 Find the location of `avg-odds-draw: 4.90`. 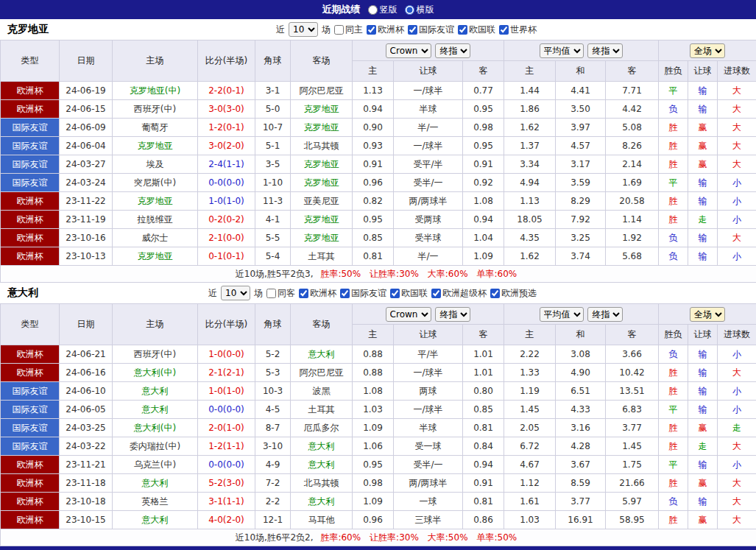

avg-odds-draw: 4.90 is located at coordinates (581, 373).